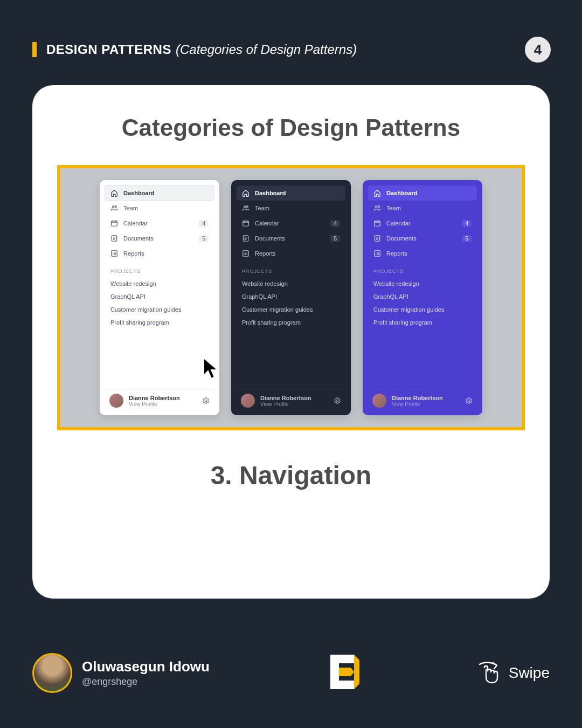  Describe the element at coordinates (291, 50) in the screenshot. I see `page-header: DESIGN PATTERNS (Categories of Design Pa…` at that location.